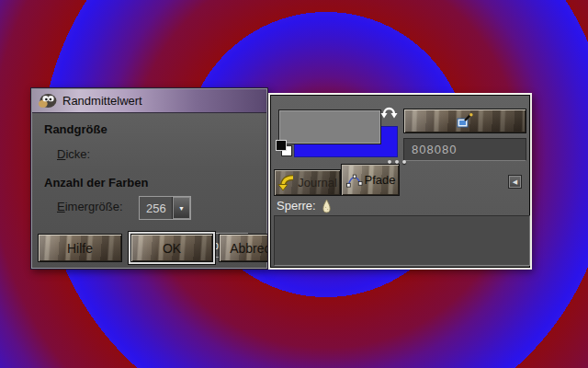  Describe the element at coordinates (172, 248) in the screenshot. I see `ok-button: OK` at that location.